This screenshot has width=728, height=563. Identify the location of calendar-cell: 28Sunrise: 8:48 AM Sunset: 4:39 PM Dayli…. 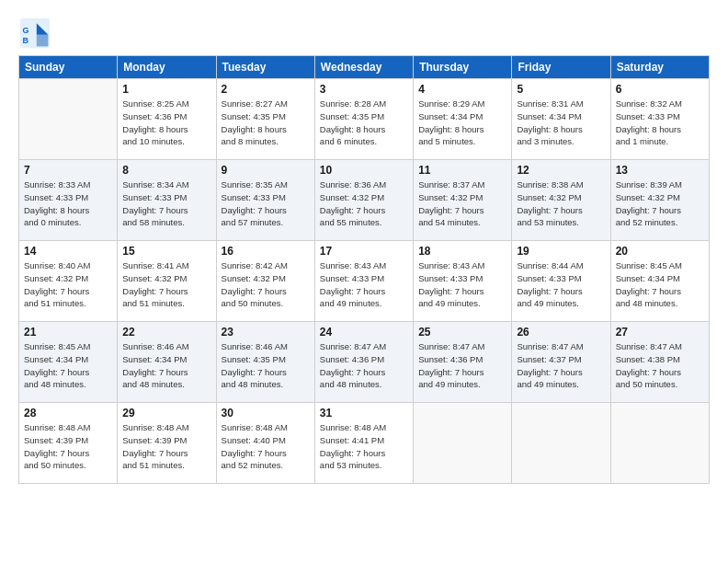
(68, 443).